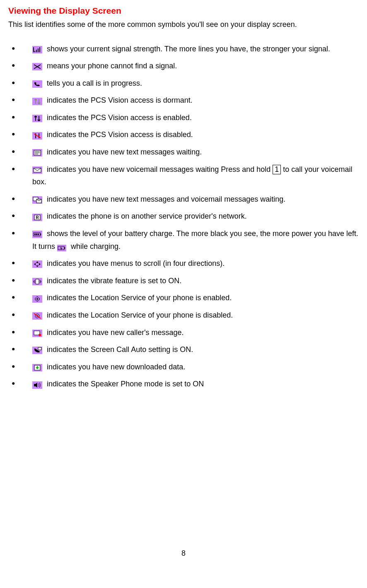  I want to click on item-text: indicates the PCS Vision access is dorma…, so click(120, 100).